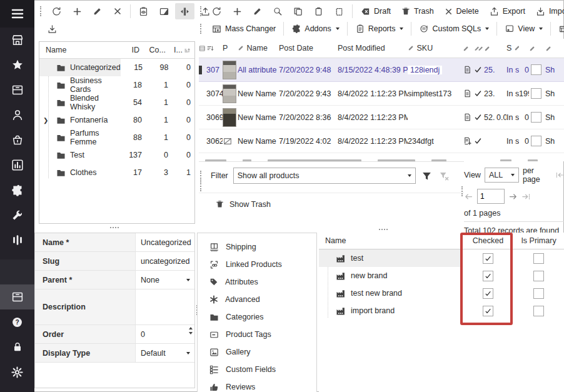  Describe the element at coordinates (98, 11) in the screenshot. I see `edit-category-button` at that location.